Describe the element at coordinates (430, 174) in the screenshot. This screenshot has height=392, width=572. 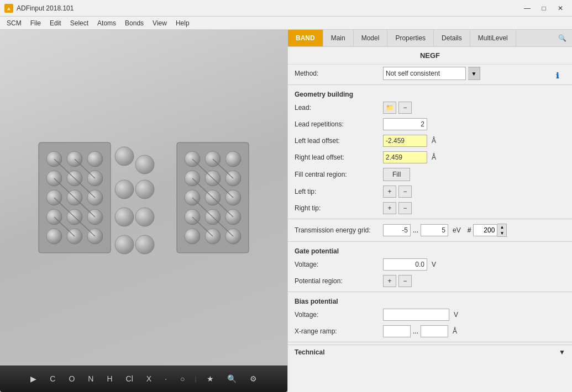
I see `fill-central-row: Fill central region: Fill` at that location.